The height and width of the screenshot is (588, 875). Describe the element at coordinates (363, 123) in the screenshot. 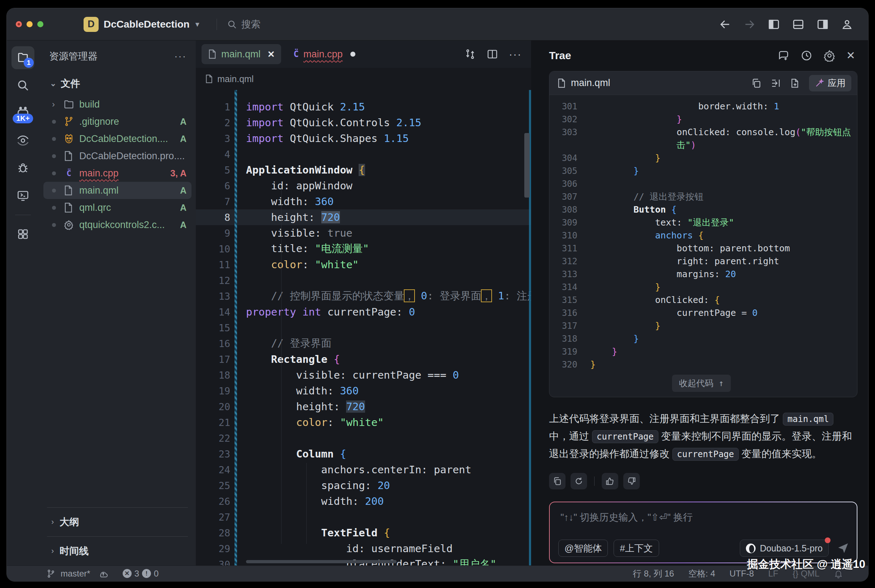

I see `code-line-2: 2import QtQuick.Controls 2.15` at that location.